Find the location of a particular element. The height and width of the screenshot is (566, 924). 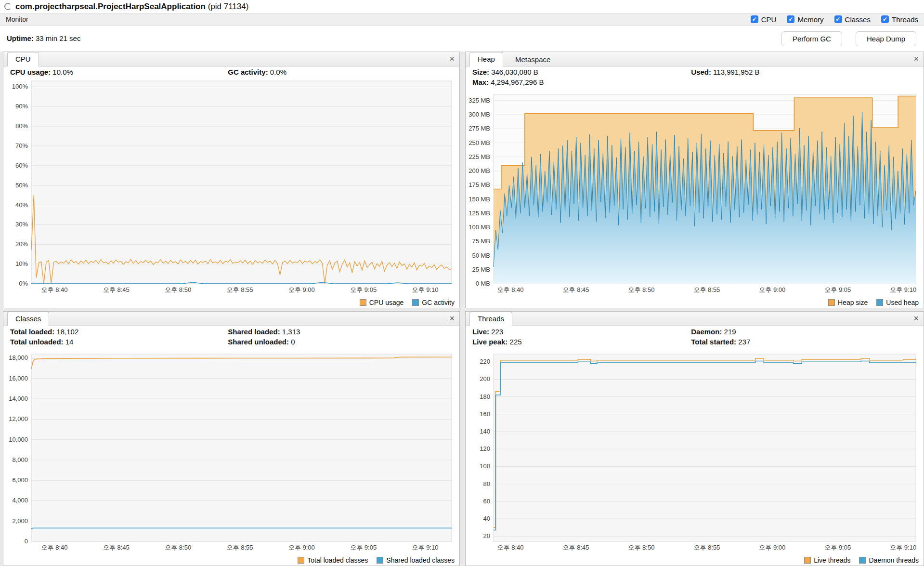

threads-stats: Live: 223 Live peak: 225 Daemon: 219 Tot… is located at coordinates (695, 339).